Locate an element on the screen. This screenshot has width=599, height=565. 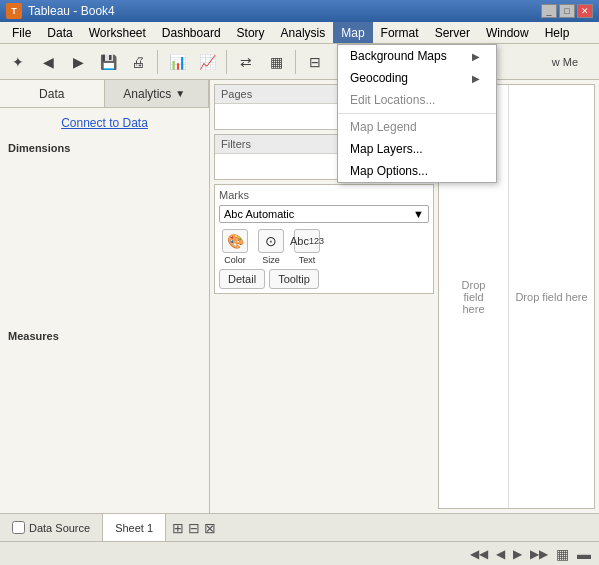
print-button: 🖨 is located at coordinates (138, 62).